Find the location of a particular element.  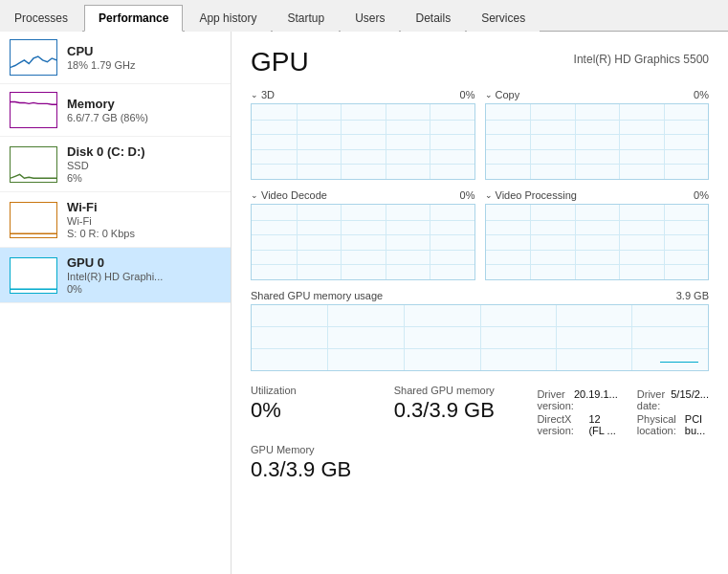

directx-val: 12 (FL ... is located at coordinates (603, 425).